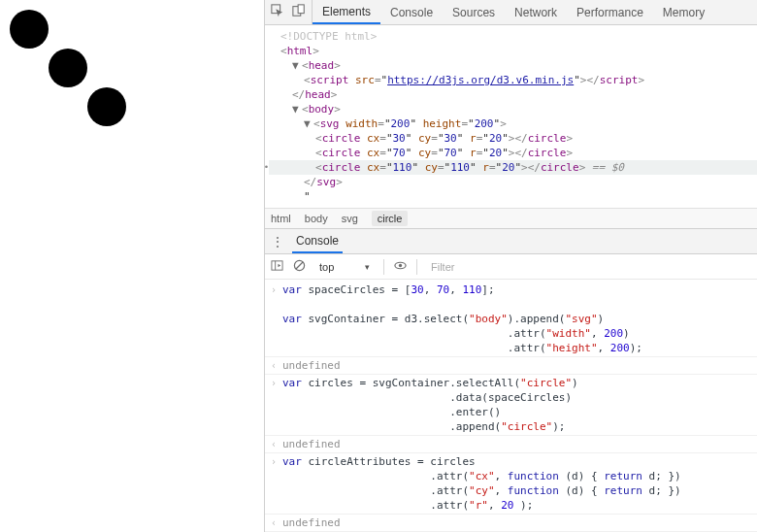  What do you see at coordinates (512, 80) in the screenshot?
I see `dom-node: <script src="https://d3js.org/d3.v6.min.…` at bounding box center [512, 80].